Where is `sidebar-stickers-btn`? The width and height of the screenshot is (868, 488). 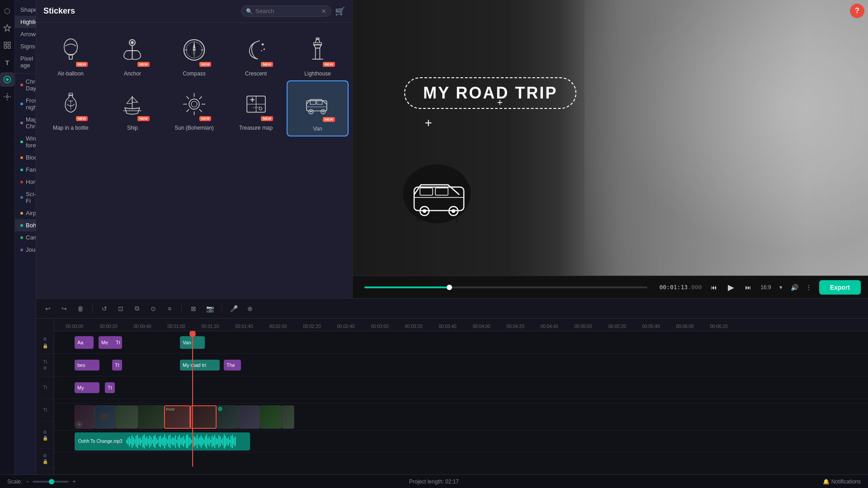
sidebar-stickers-btn is located at coordinates (7, 80).